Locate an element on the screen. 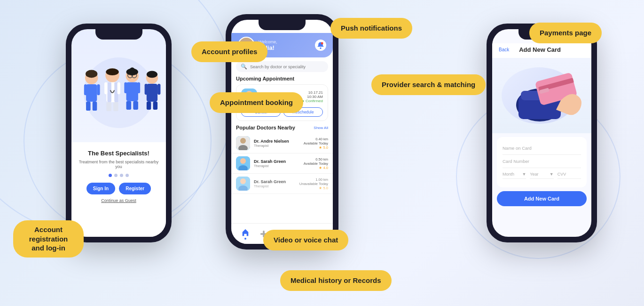 The height and width of the screenshot is (306, 644). appointment-date: 10.17.21 is located at coordinates (312, 92).